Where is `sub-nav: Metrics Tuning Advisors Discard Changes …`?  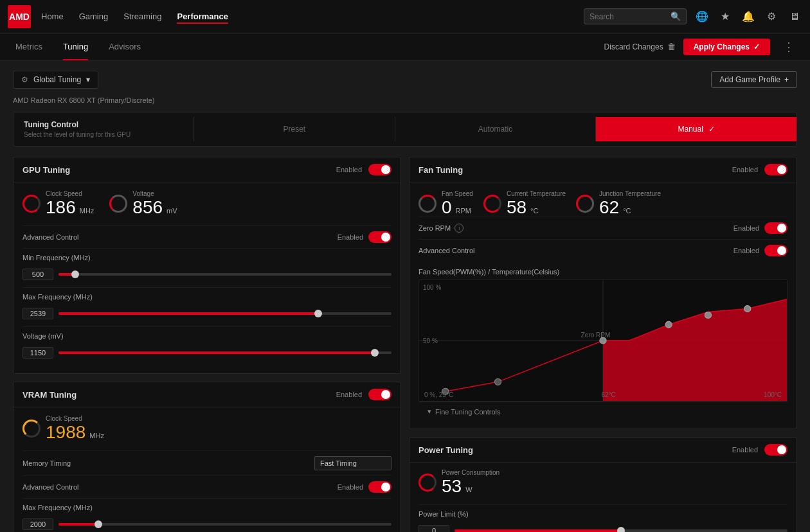
sub-nav: Metrics Tuning Advisors Discard Changes … is located at coordinates (405, 47).